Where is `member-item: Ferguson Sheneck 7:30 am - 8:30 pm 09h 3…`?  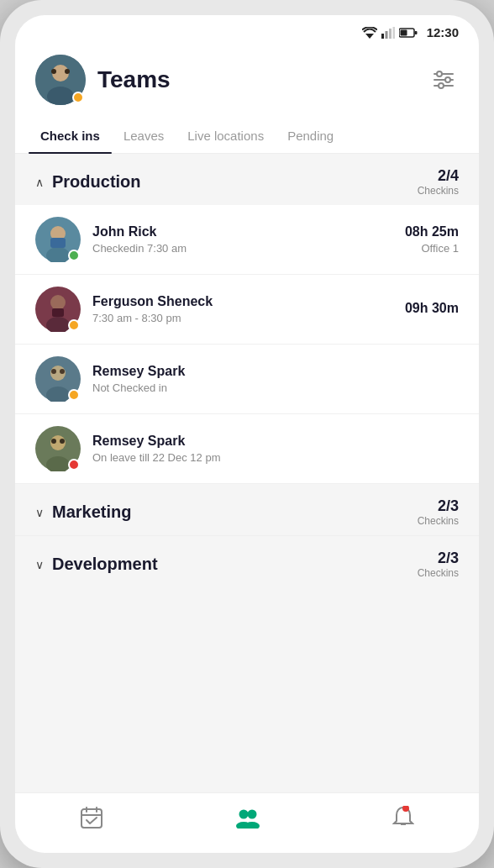
member-item: Ferguson Sheneck 7:30 am - 8:30 pm 09h 3… is located at coordinates (247, 309).